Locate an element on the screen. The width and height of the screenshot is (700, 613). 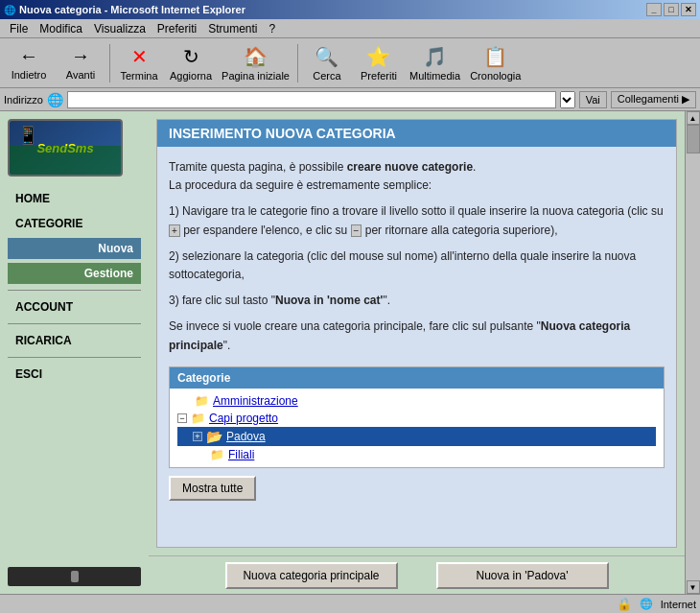
address-label: Indirizzo is located at coordinates (23, 100).